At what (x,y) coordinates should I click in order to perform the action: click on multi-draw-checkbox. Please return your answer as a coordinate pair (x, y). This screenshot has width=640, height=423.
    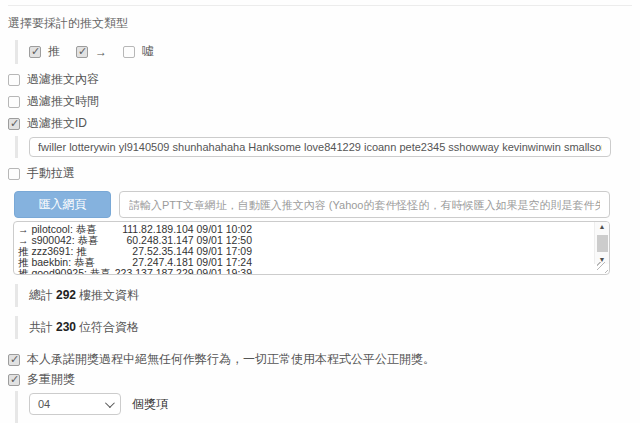
    Looking at the image, I should click on (14, 380).